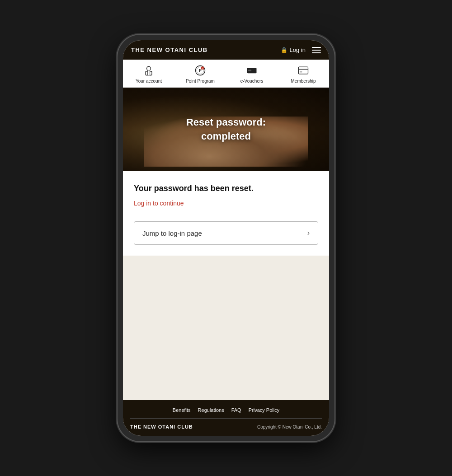 The width and height of the screenshot is (452, 476). What do you see at coordinates (252, 70) in the screenshot?
I see `e-vouchers-icon` at bounding box center [252, 70].